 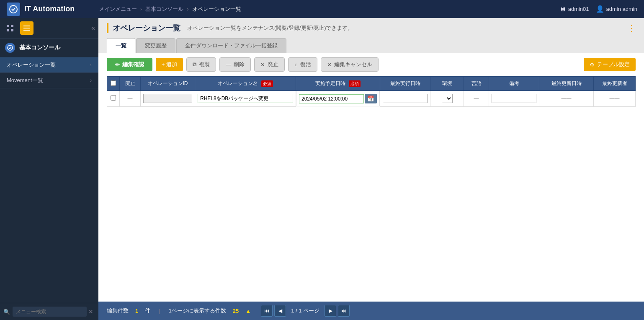 What do you see at coordinates (405, 98) in the screenshot?
I see `last-exec-input` at bounding box center [405, 98].